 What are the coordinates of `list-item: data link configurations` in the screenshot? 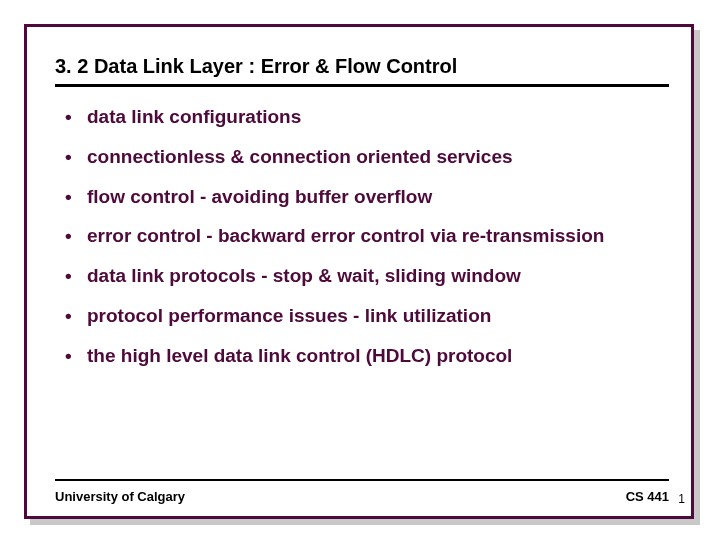 It's located at (367, 117).